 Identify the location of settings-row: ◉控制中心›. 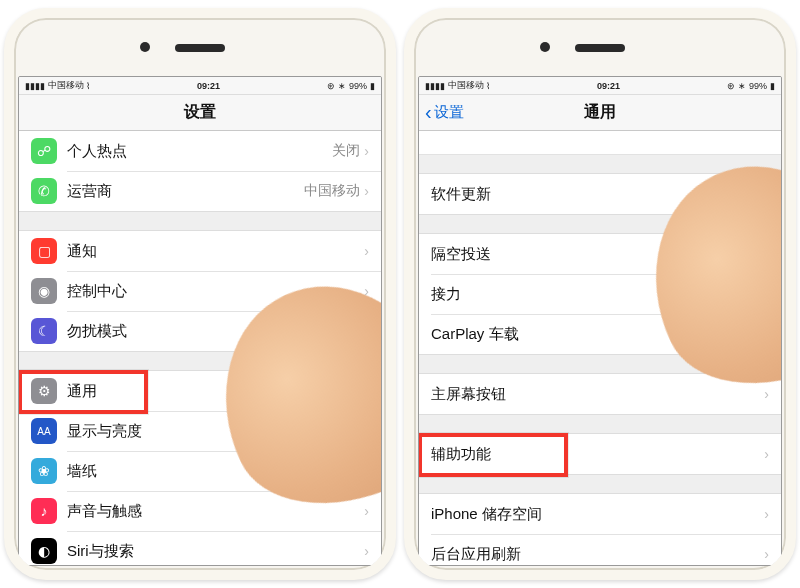
(200, 291).